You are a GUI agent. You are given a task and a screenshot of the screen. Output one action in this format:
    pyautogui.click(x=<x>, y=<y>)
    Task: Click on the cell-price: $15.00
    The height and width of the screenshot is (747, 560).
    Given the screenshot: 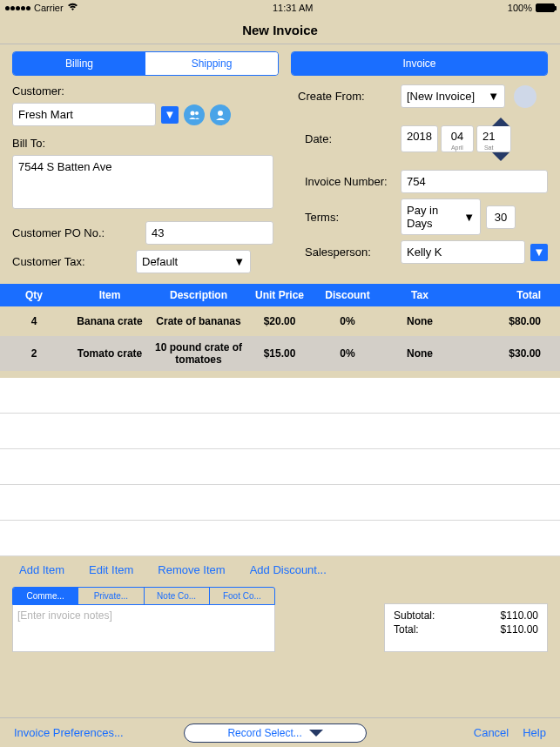 What is the action you would take?
    pyautogui.click(x=280, y=353)
    